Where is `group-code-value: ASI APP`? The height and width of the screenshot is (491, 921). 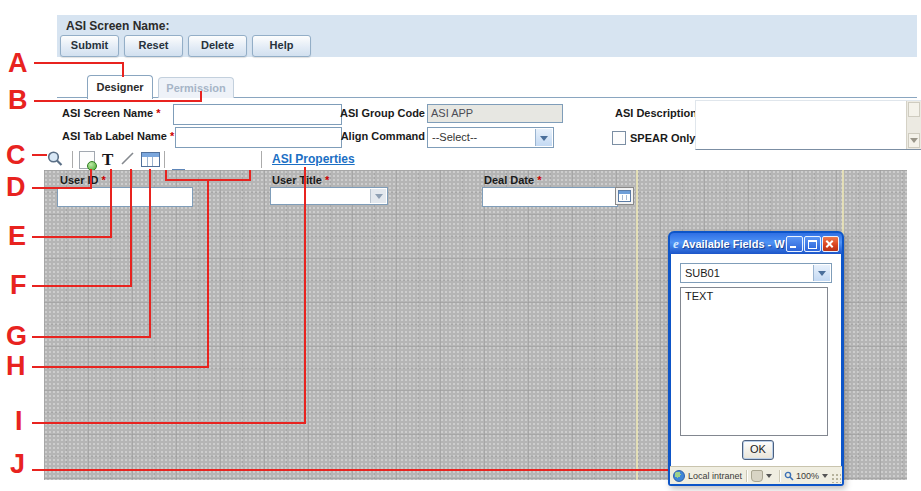
group-code-value: ASI APP is located at coordinates (495, 114).